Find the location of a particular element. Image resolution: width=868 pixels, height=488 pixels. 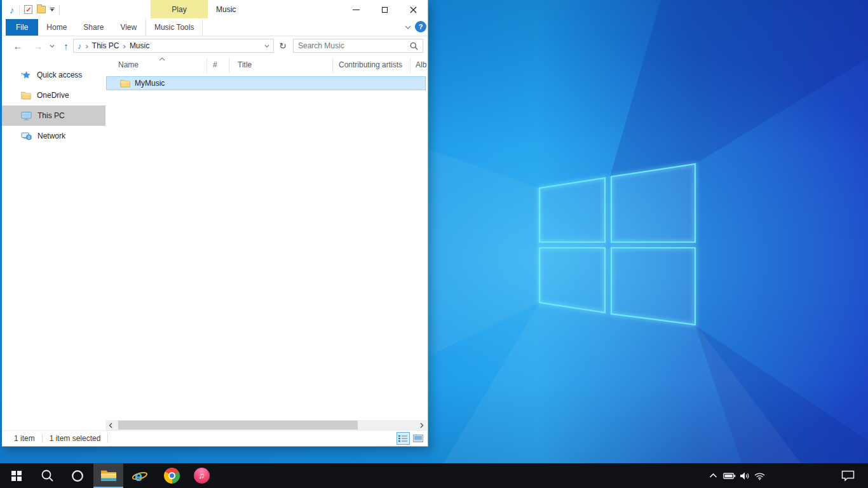

new-folder-icon is located at coordinates (41, 10).